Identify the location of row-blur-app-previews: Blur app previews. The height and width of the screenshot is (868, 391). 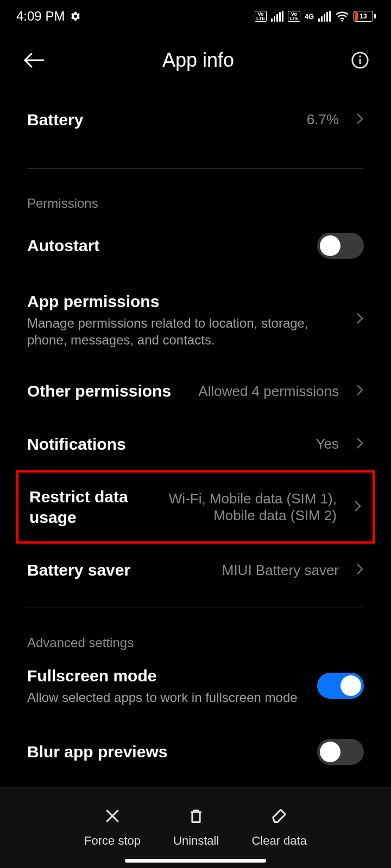
(195, 744).